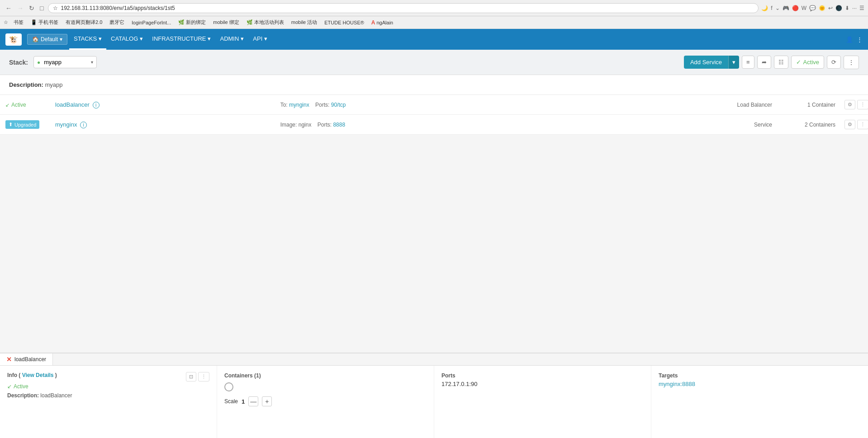 The image size is (868, 438). I want to click on nav-stacks: STACKS ▾, so click(88, 39).